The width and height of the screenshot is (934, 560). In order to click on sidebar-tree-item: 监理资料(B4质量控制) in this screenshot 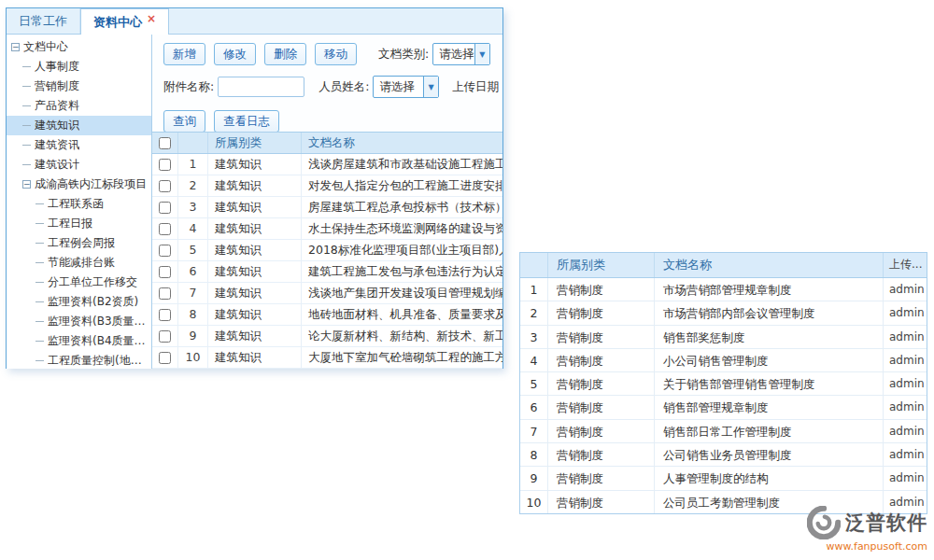, I will do `click(78, 342)`.